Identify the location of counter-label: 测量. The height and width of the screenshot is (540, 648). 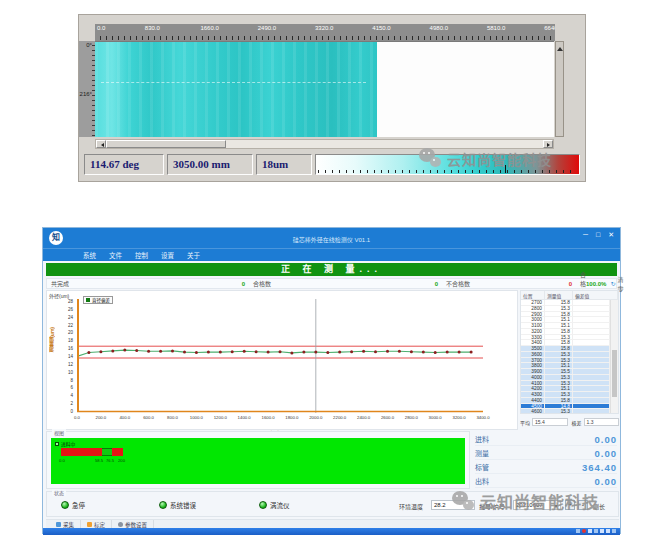
(482, 453).